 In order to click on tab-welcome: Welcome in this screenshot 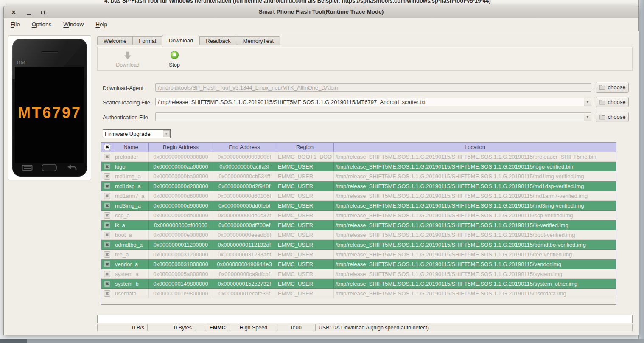, I will do `click(115, 41)`.